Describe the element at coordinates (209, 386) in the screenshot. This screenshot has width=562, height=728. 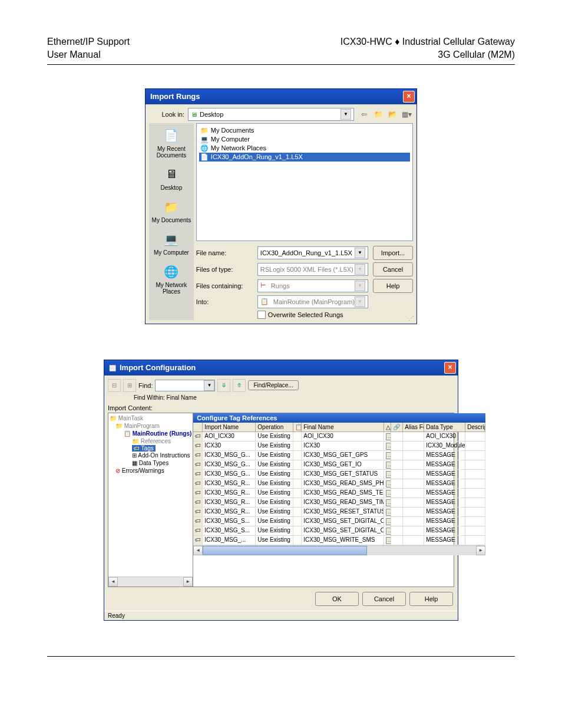
I see `find-dropdown-icon: ▼` at that location.